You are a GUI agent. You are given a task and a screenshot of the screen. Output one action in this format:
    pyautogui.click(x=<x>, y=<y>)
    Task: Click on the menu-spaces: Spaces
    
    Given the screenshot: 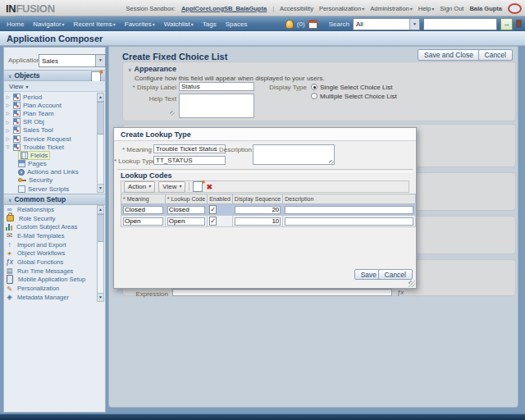 What is the action you would take?
    pyautogui.click(x=236, y=25)
    